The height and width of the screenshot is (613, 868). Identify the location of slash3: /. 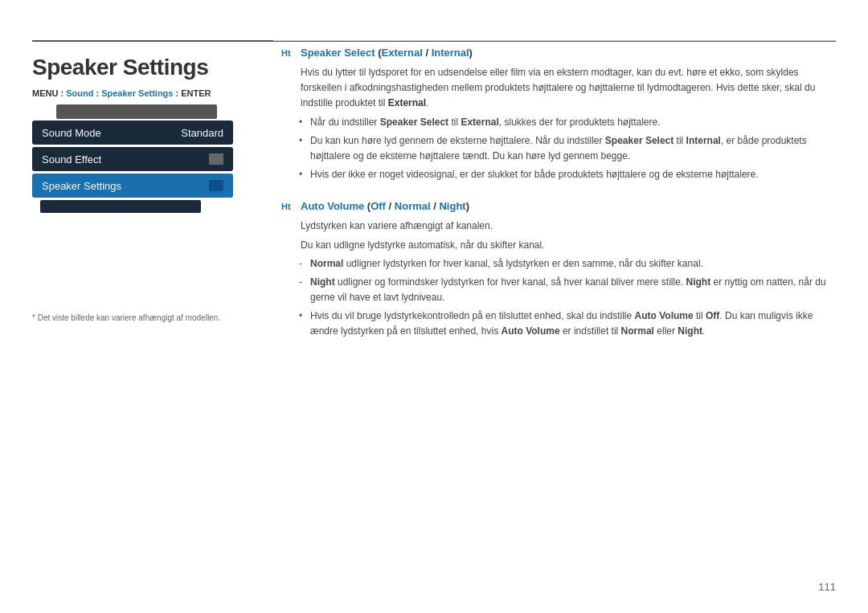
(436, 206).